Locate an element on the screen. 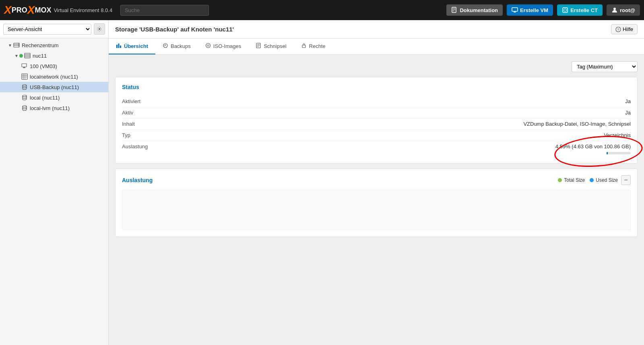  period-row: Tag (Maximum) Stunde (Durchschnitt) Tag … is located at coordinates (376, 67).